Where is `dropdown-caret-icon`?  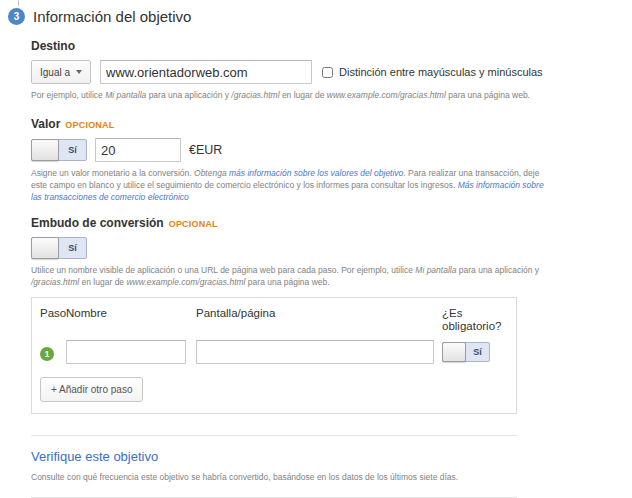 dropdown-caret-icon is located at coordinates (79, 72).